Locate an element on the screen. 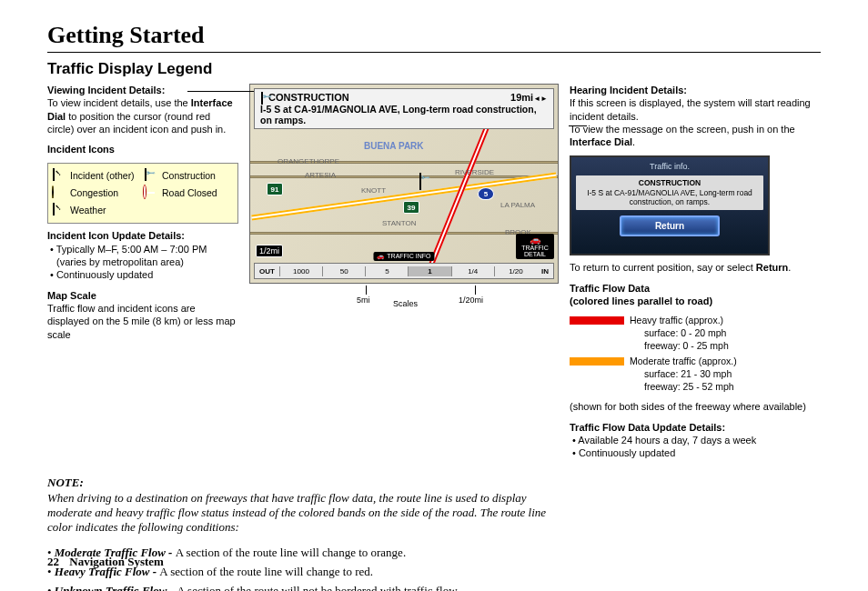 The width and height of the screenshot is (868, 591). flow-update-b1: Available 24 hours a day, 7 days a week is located at coordinates (697, 440).